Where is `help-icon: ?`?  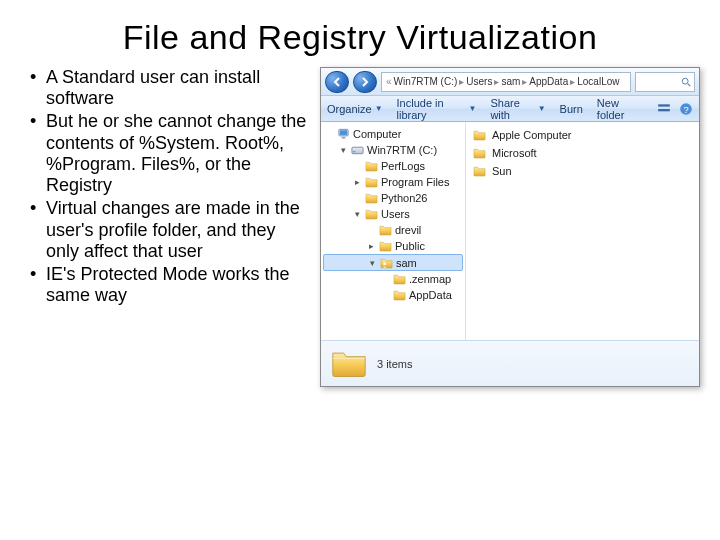
help-icon: ? is located at coordinates (686, 109).